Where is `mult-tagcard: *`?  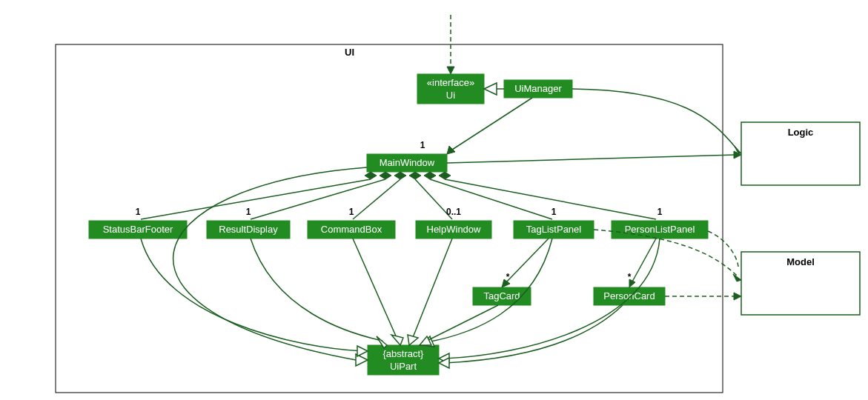 mult-tagcard: * is located at coordinates (508, 277).